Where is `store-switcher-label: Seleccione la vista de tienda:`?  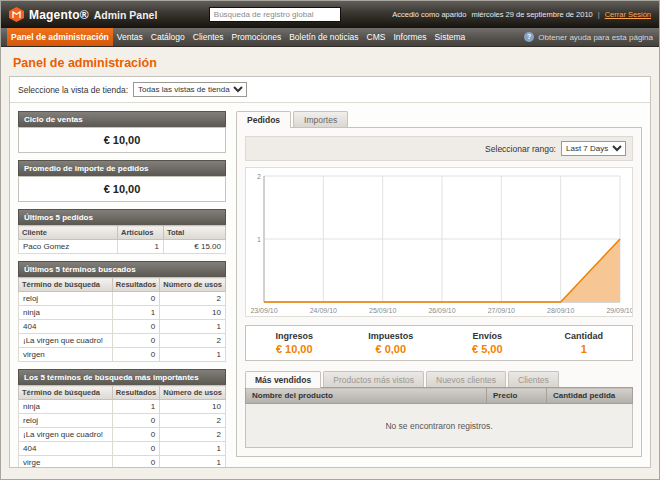 store-switcher-label: Seleccione la vista de tienda: is located at coordinates (73, 90).